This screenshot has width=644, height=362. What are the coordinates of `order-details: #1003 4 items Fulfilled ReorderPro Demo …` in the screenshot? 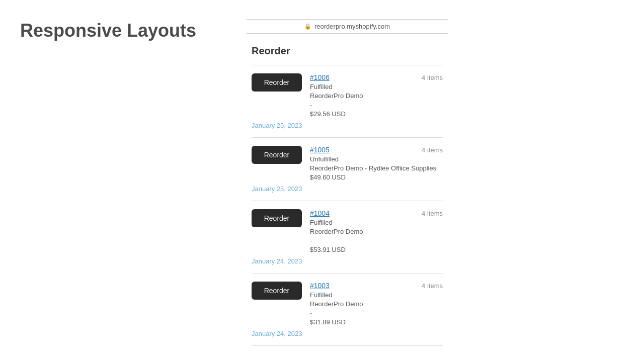 It's located at (376, 304).